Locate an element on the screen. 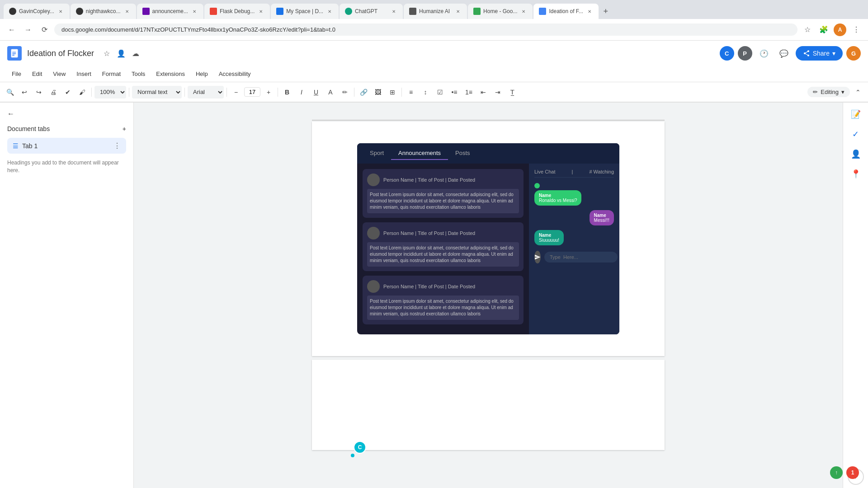 The image size is (868, 488). menu-help: Help is located at coordinates (202, 74).